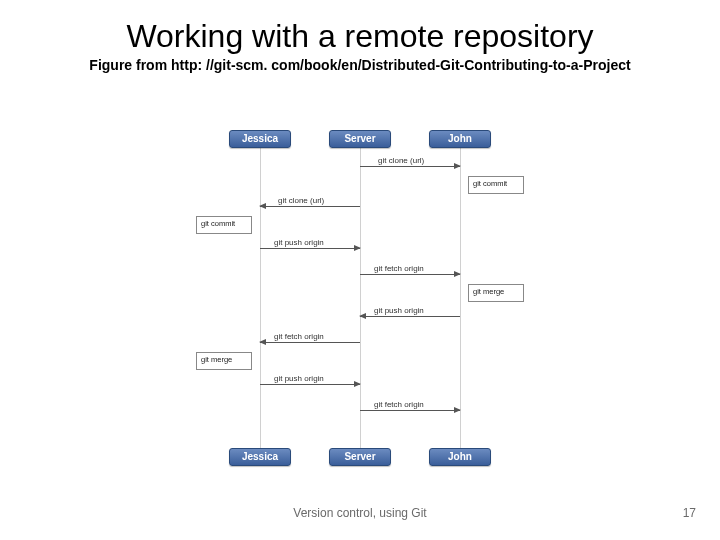  What do you see at coordinates (496, 185) in the screenshot?
I see `note-commit-john: git commit` at bounding box center [496, 185].